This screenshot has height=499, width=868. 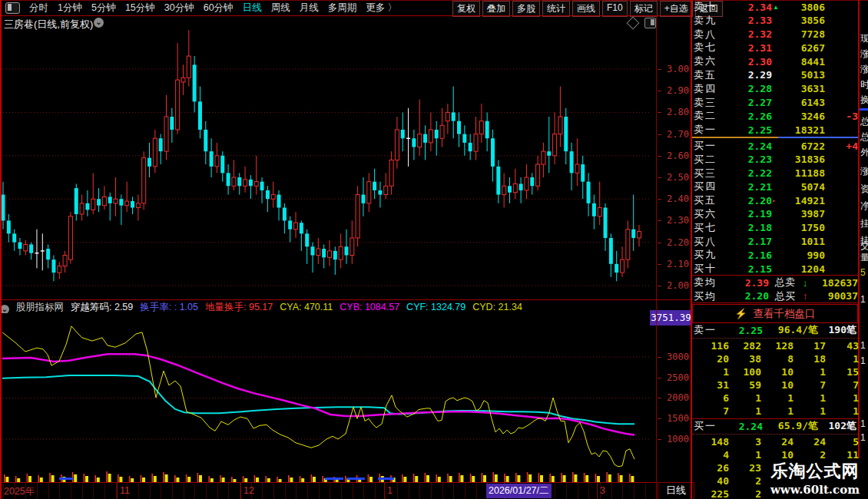 I want to click on buy-level-label: 买八, so click(x=707, y=242).